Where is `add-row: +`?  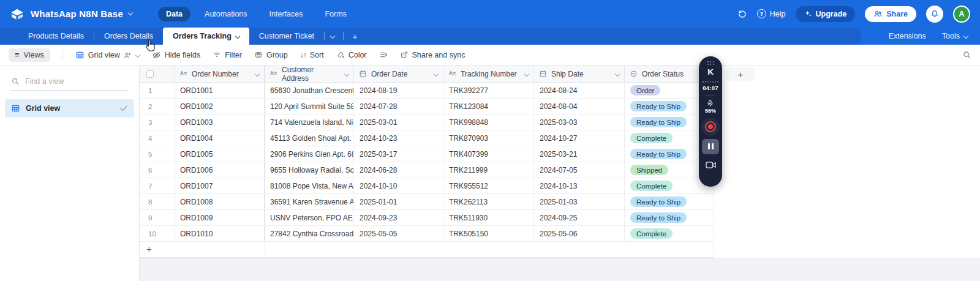 add-row: + is located at coordinates (427, 250).